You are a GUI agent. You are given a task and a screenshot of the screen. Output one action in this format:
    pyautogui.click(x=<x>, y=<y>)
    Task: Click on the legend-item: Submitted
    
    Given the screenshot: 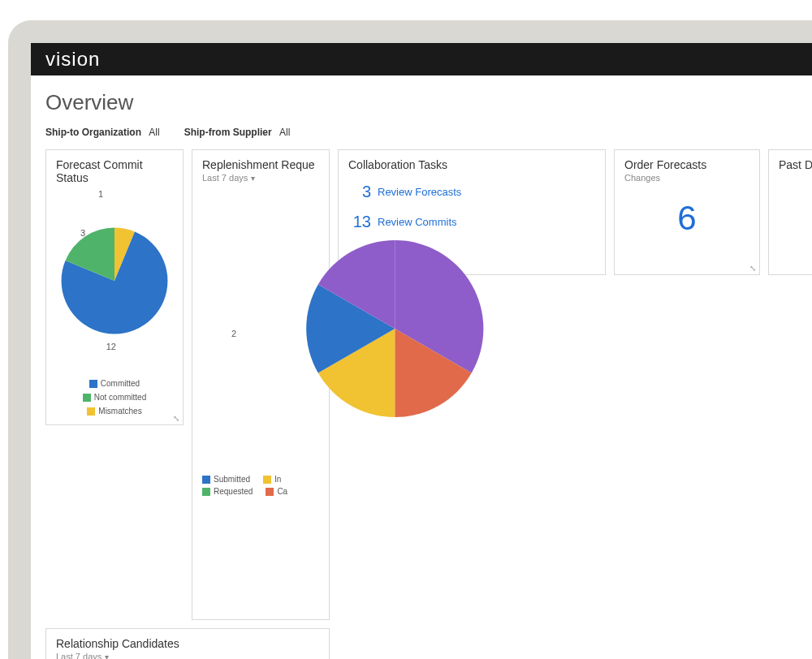 What is the action you would take?
    pyautogui.click(x=226, y=479)
    